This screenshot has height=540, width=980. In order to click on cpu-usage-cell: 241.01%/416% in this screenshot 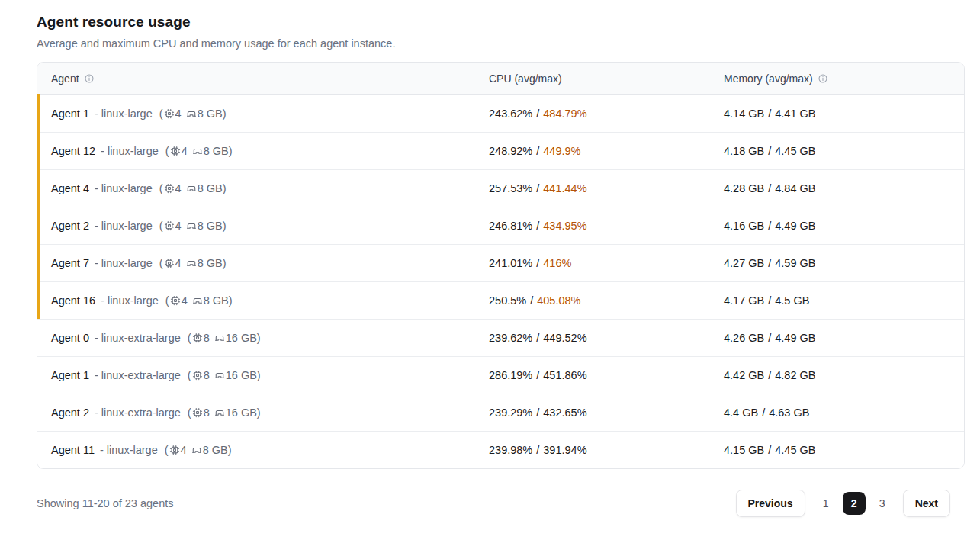, I will do `click(593, 263)`.